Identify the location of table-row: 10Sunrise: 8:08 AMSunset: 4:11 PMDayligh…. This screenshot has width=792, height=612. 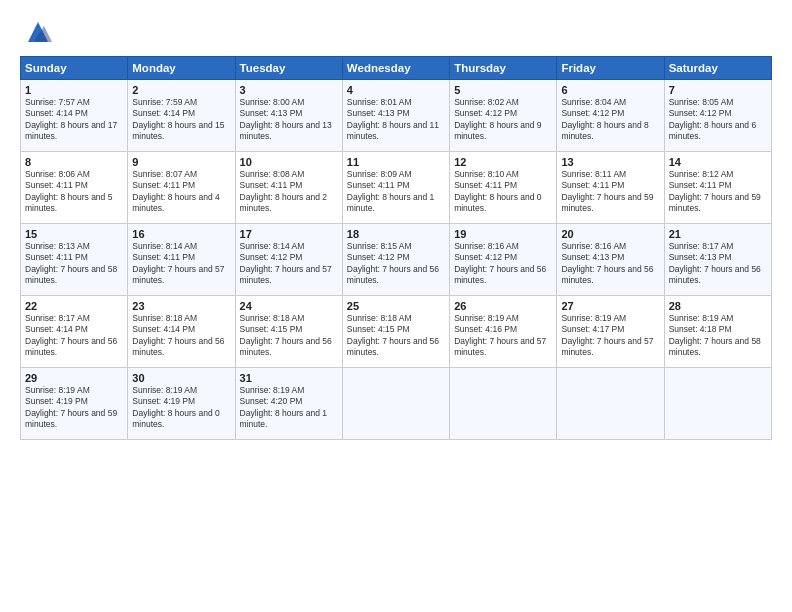
(288, 188).